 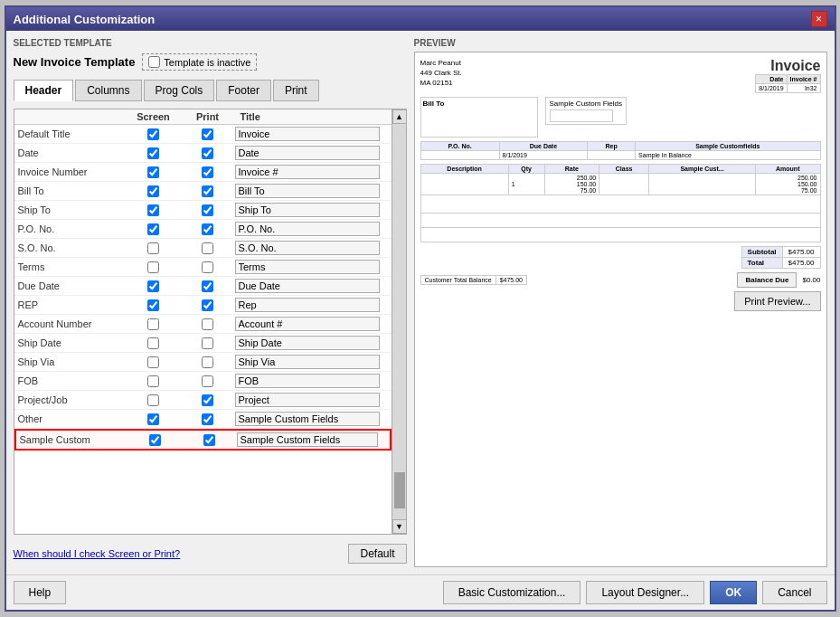 What do you see at coordinates (307, 229) in the screenshot?
I see `title-input-po-no` at bounding box center [307, 229].